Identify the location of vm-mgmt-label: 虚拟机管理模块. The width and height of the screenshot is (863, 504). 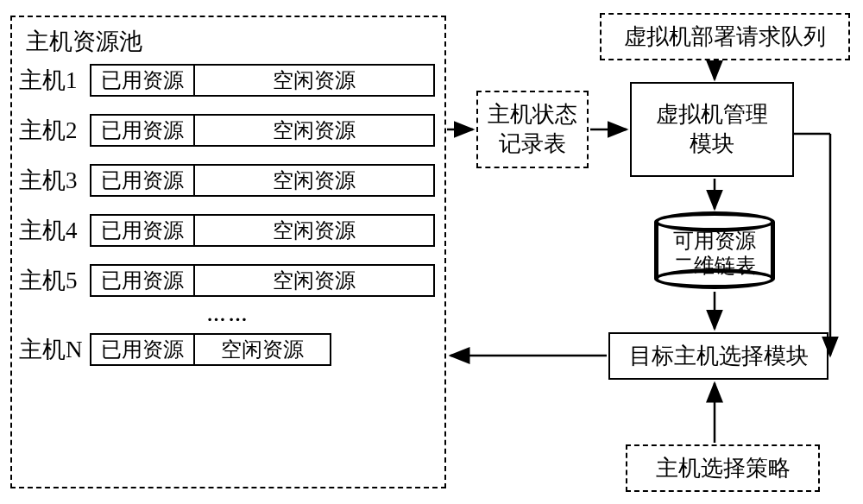
(712, 129).